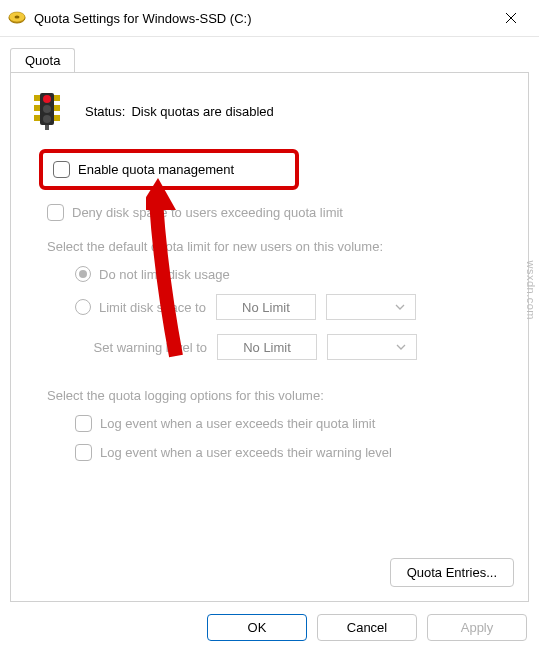 The image size is (539, 665). What do you see at coordinates (270, 347) in the screenshot?
I see `warning-level-row: Set warning level to No Limit` at bounding box center [270, 347].